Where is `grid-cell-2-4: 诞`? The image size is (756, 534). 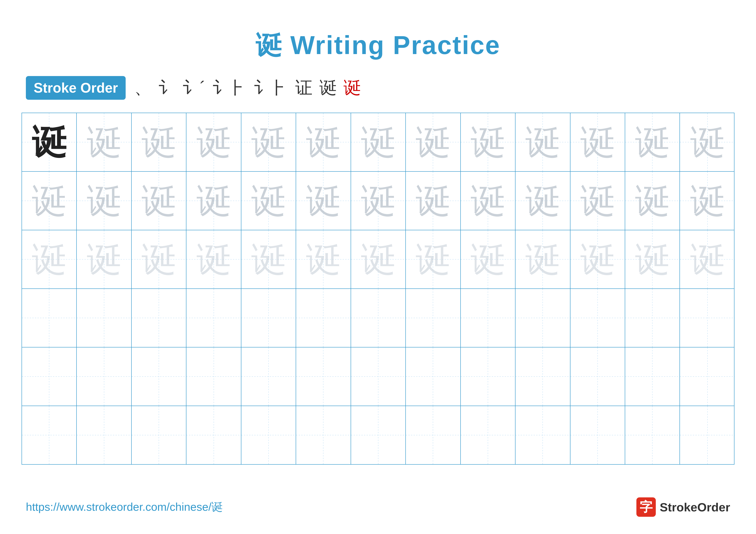 grid-cell-2-4: 诞 is located at coordinates (214, 201).